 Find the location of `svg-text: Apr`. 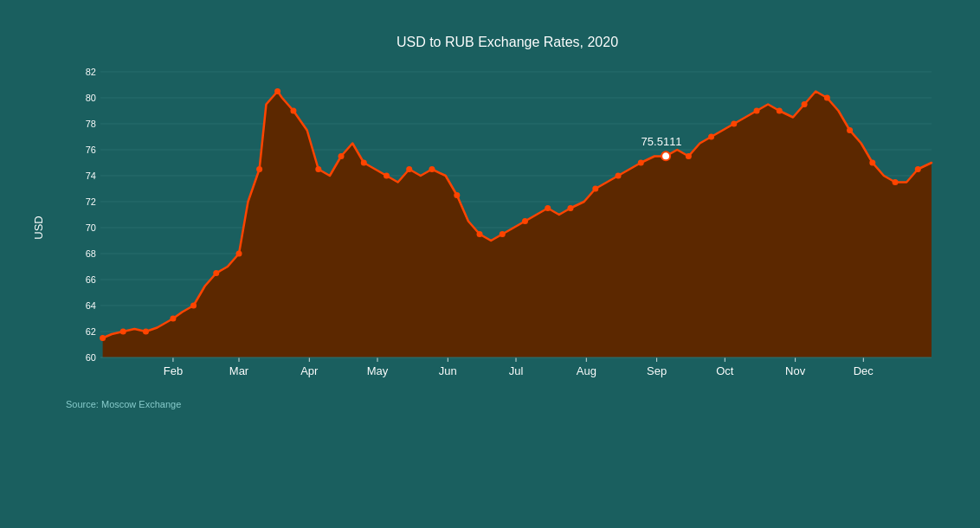

svg-text: Apr is located at coordinates (310, 370).